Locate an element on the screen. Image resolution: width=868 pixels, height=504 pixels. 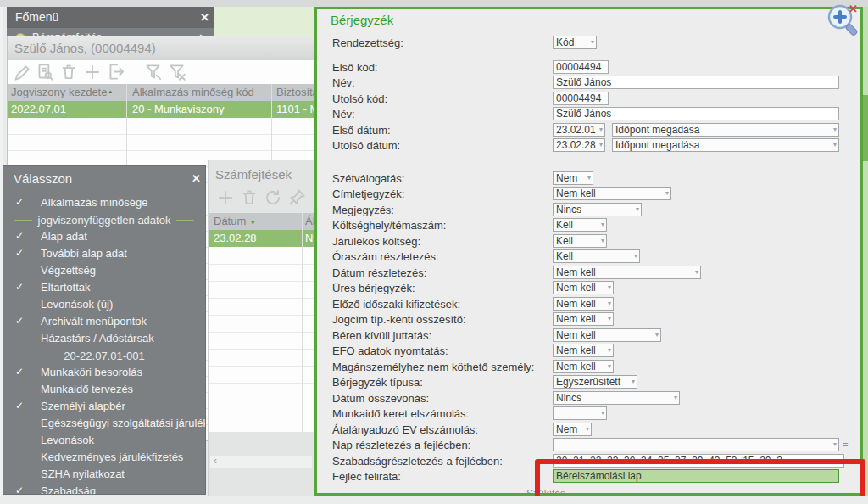
field-label: Járulékos költség: is located at coordinates (376, 241).